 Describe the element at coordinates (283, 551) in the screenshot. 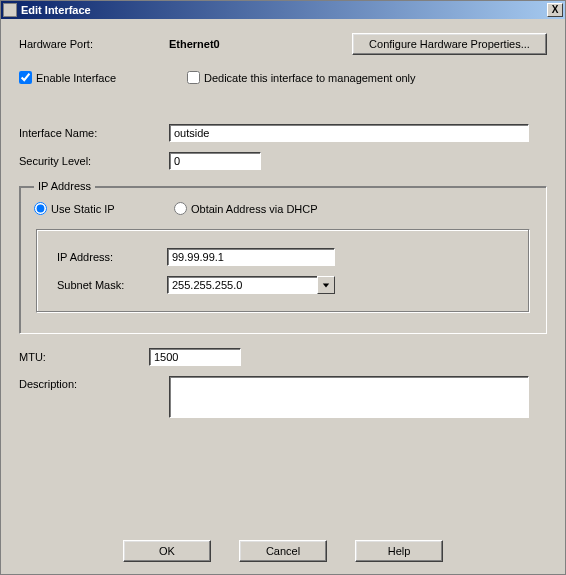

I see `cancel-button: Cancel` at that location.